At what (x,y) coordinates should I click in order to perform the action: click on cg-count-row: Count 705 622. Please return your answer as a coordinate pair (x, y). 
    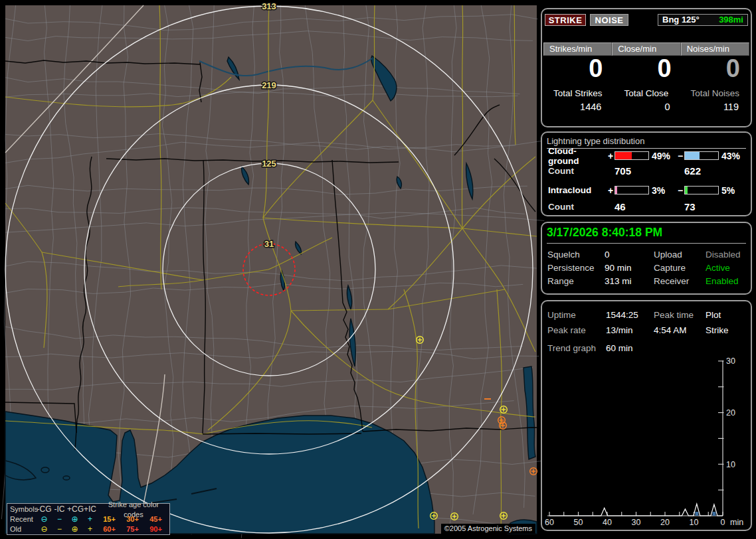
    Looking at the image, I should click on (648, 171).